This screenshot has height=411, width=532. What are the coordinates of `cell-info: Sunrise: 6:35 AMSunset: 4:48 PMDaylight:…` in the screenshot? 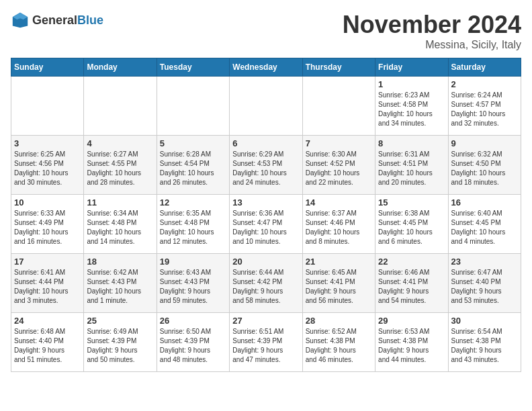 It's located at (193, 228).